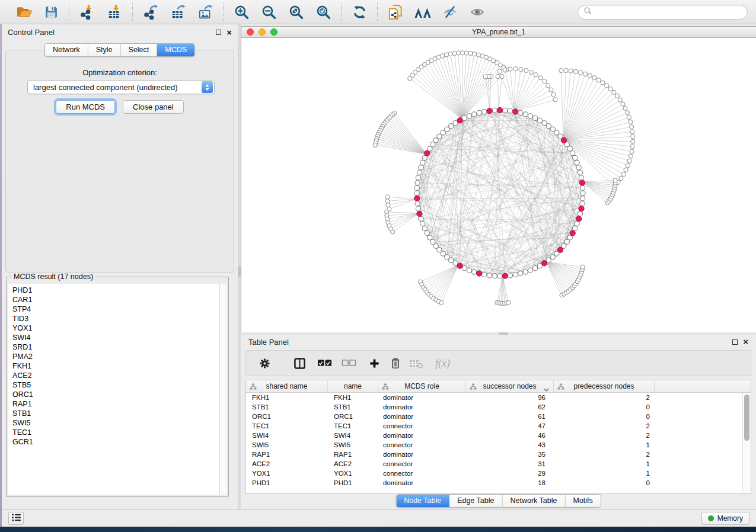  What do you see at coordinates (395, 12) in the screenshot?
I see `share-document-icon` at bounding box center [395, 12].